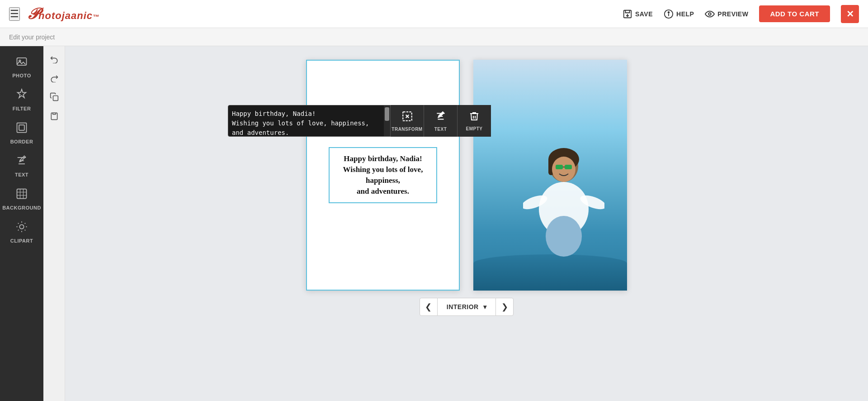  I want to click on paste-icon, so click(54, 116).